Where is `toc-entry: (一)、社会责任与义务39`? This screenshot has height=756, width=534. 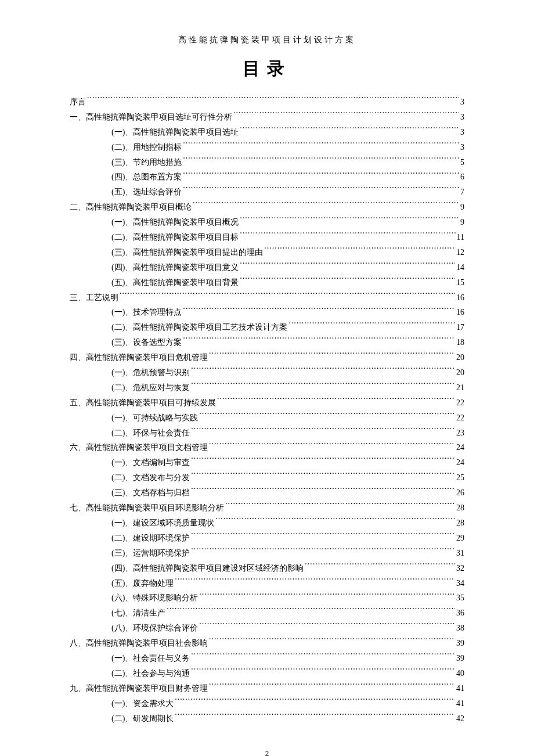 toc-entry: (一)、社会责任与义务39 is located at coordinates (288, 658).